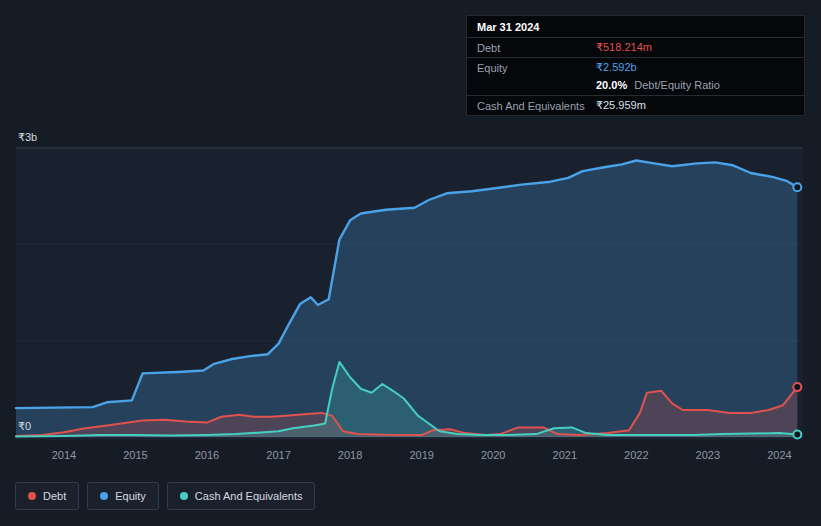 The image size is (821, 526). What do you see at coordinates (636, 105) in the screenshot?
I see `tooltip-cash-row: Cash And Equivalents ₹25.959m` at bounding box center [636, 105].